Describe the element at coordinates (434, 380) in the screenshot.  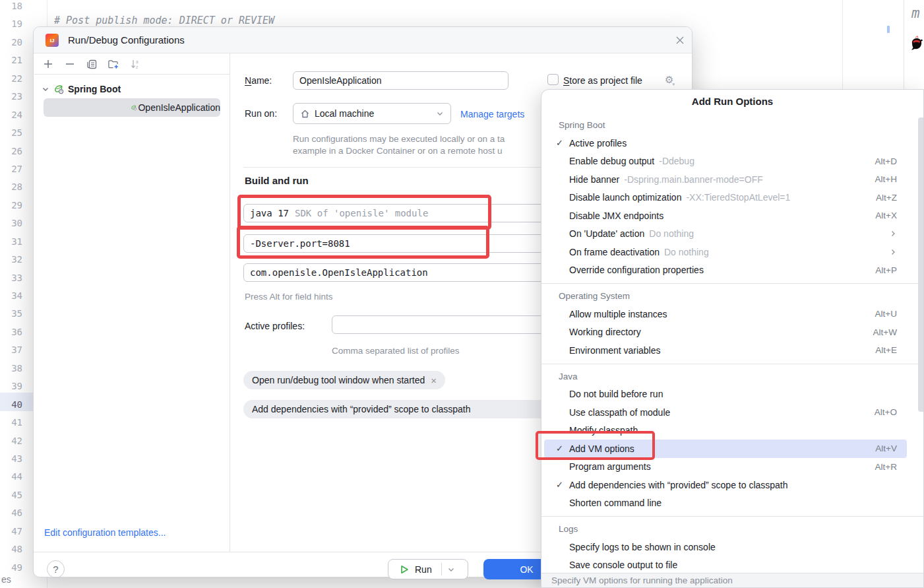
I see `remove-tag-icon: ×` at that location.